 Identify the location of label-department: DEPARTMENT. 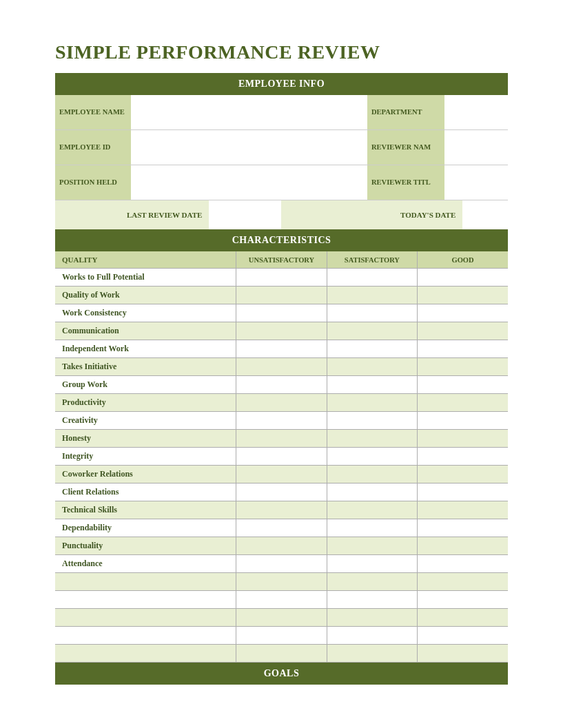
(406, 113).